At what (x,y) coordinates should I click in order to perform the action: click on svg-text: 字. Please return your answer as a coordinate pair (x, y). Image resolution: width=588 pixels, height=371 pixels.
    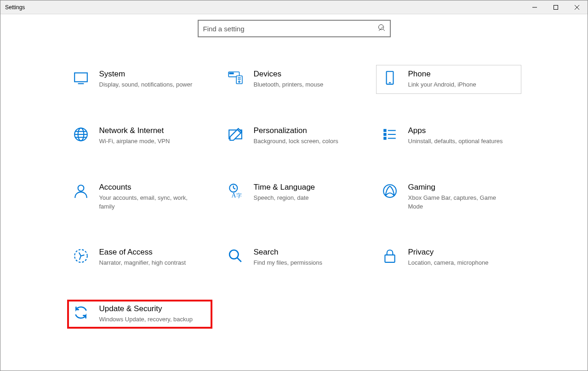
    Looking at the image, I should click on (239, 196).